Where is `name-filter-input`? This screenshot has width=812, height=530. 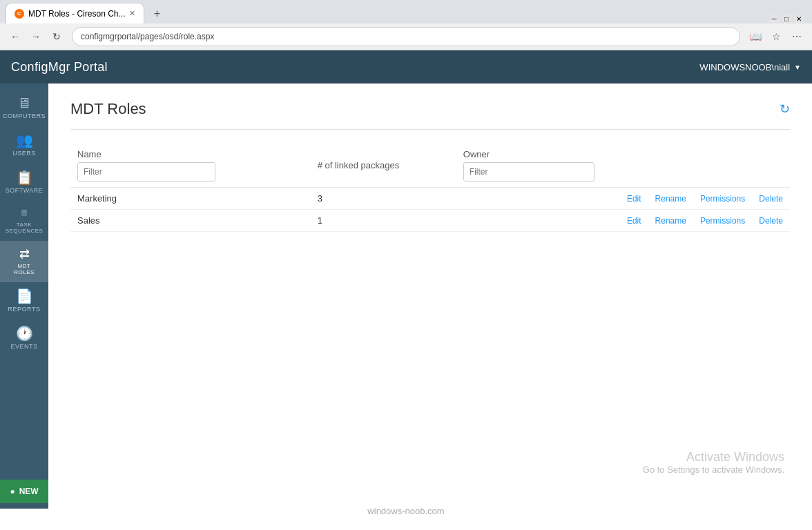 name-filter-input is located at coordinates (146, 172).